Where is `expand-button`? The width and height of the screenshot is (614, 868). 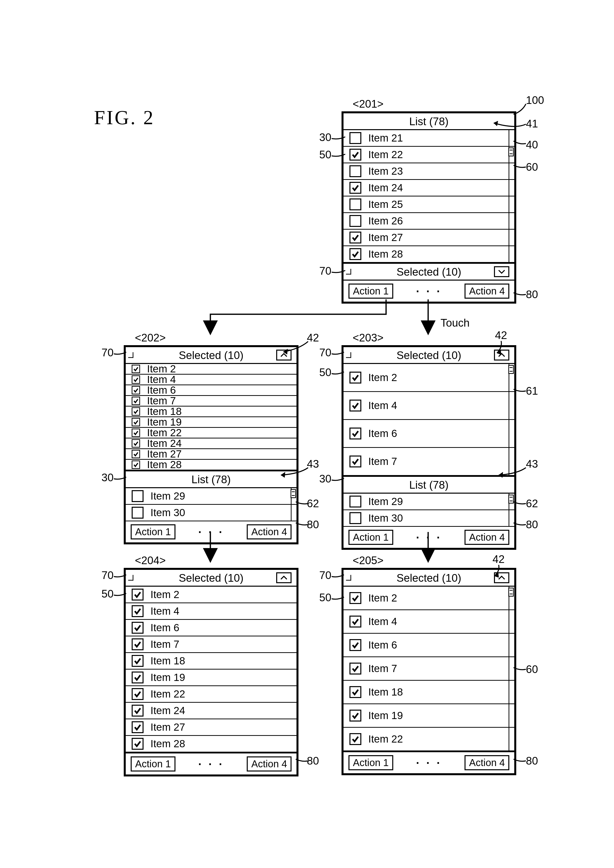 expand-button is located at coordinates (502, 271).